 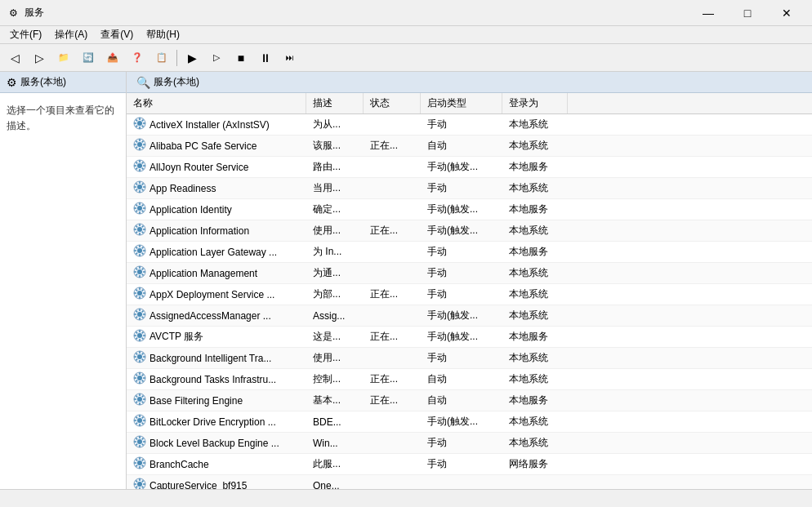 What do you see at coordinates (162, 58) in the screenshot?
I see `toolbar-properties: 📋` at bounding box center [162, 58].